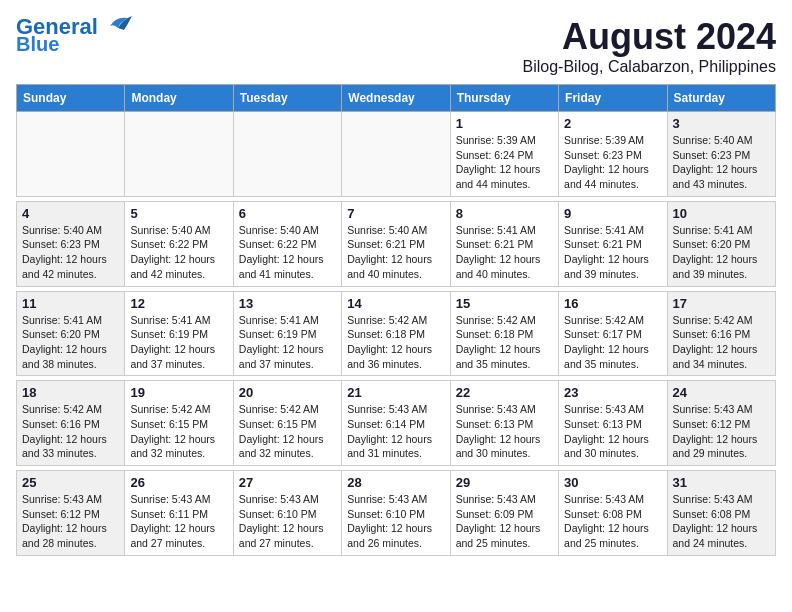  Describe the element at coordinates (504, 124) in the screenshot. I see `cell-date-number: 1` at that location.